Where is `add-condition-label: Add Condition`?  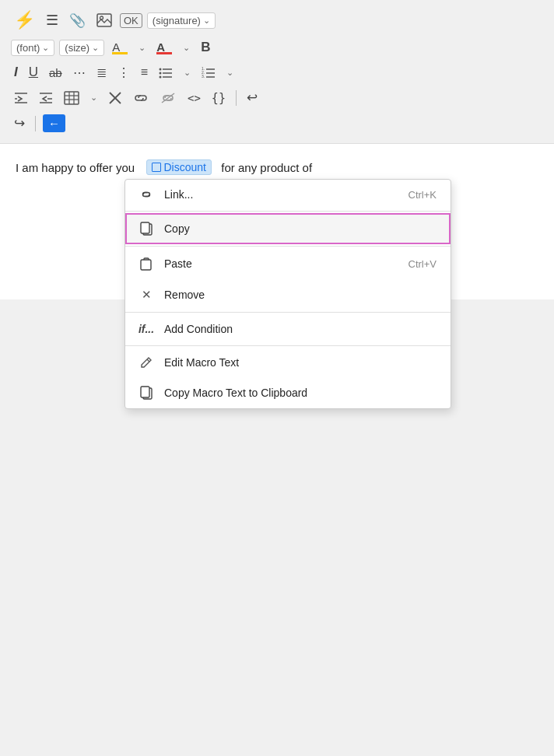
add-condition-label: Add Condition is located at coordinates (198, 329).